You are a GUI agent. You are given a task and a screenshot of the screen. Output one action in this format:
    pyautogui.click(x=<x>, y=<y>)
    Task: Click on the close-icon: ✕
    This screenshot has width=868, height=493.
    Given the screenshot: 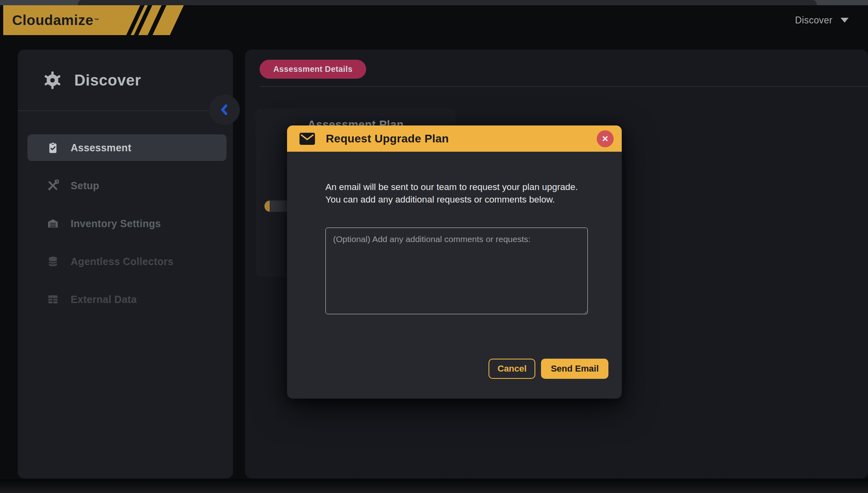 What is the action you would take?
    pyautogui.click(x=606, y=139)
    